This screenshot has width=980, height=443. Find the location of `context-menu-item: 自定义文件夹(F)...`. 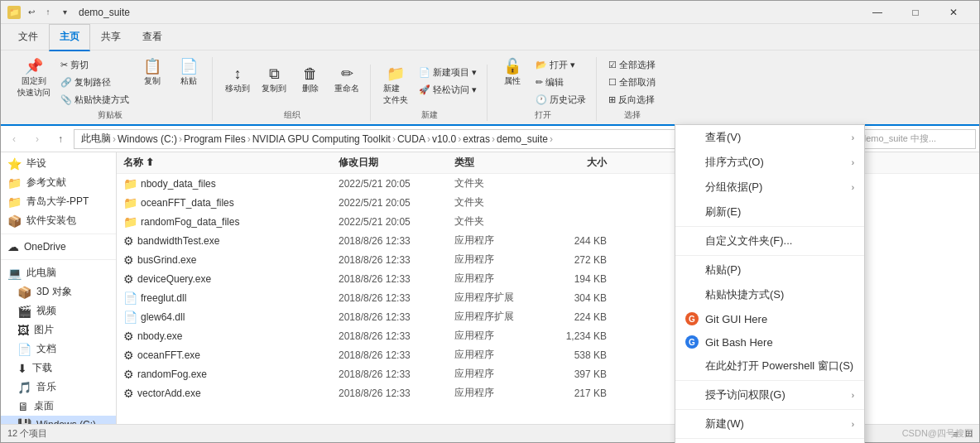

context-menu-item: 自定义文件夹(F)... is located at coordinates (770, 241).